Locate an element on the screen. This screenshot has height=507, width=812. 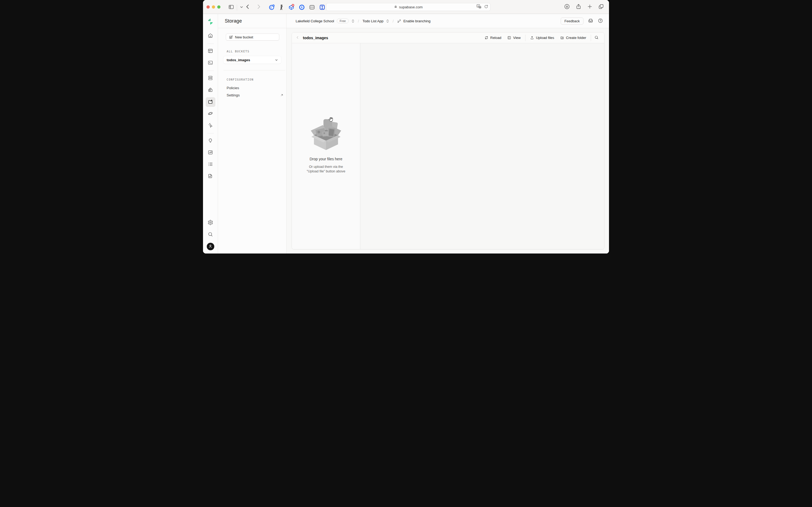
project-header: Lakefield College School Free / Todo Lis… is located at coordinates (448, 21).